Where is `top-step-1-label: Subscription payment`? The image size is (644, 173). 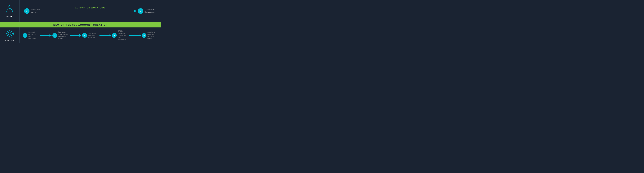
top-step-1-label: Subscription payment is located at coordinates (37, 11).